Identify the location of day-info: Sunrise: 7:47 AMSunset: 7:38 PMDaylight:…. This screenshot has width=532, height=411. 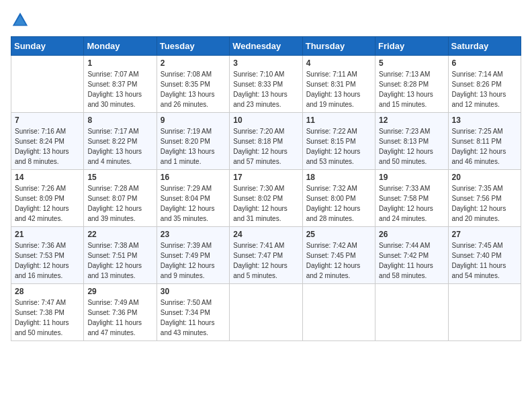
(47, 318).